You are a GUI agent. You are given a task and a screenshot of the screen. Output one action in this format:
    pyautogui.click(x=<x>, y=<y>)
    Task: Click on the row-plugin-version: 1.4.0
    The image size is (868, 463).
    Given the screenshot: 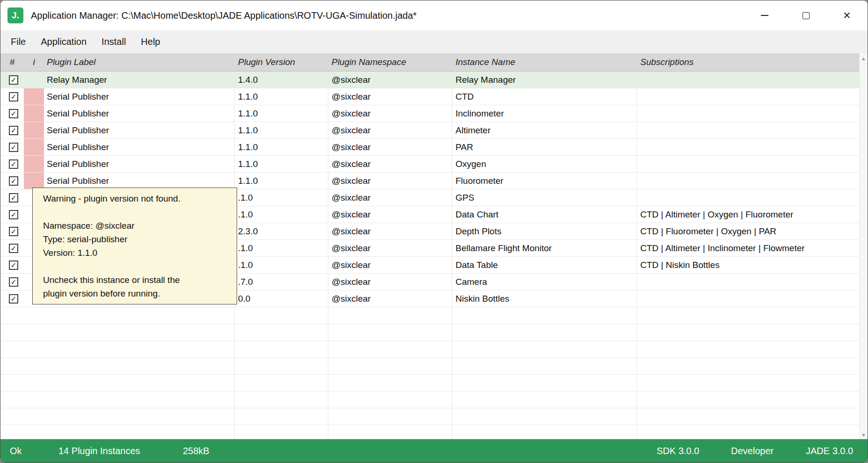 What is the action you would take?
    pyautogui.click(x=281, y=80)
    